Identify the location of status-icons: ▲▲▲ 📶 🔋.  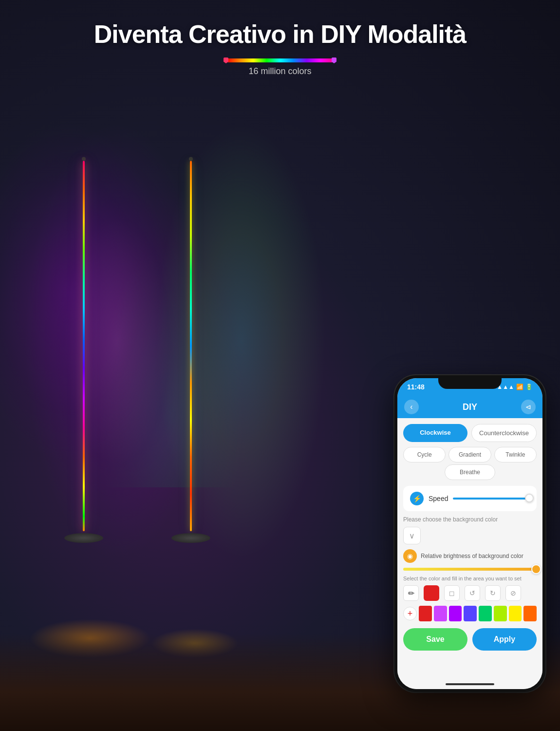
(515, 387).